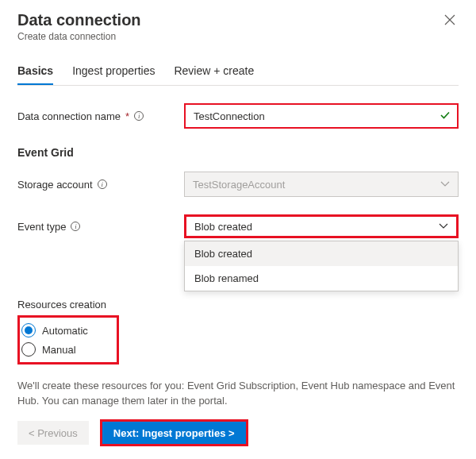 Image resolution: width=476 pixels, height=459 pixels. I want to click on resources-label: Resources creation, so click(238, 305).